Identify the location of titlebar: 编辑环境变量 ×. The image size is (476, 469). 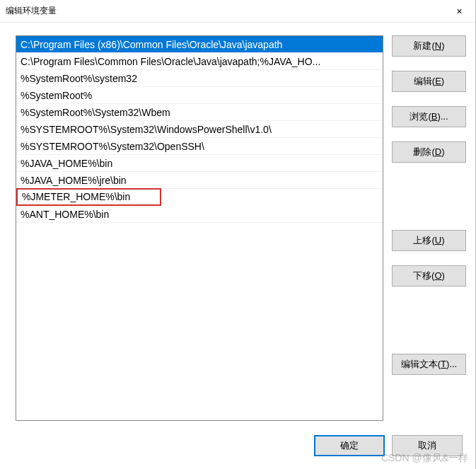
(238, 11).